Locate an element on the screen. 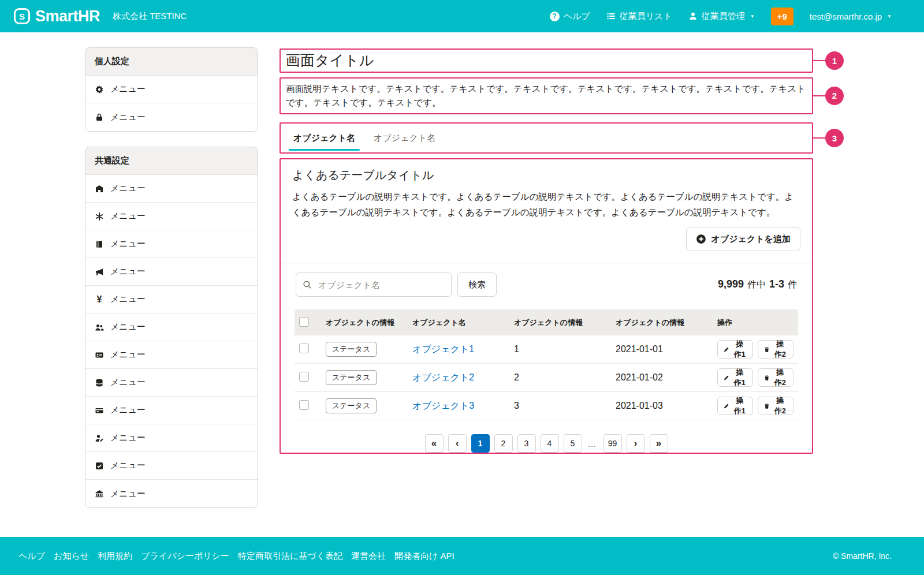  object-table: オブジェクトの情報 オブジェクト名 オブジェクトの情報 オブジェクトの情報 操作… is located at coordinates (546, 365).